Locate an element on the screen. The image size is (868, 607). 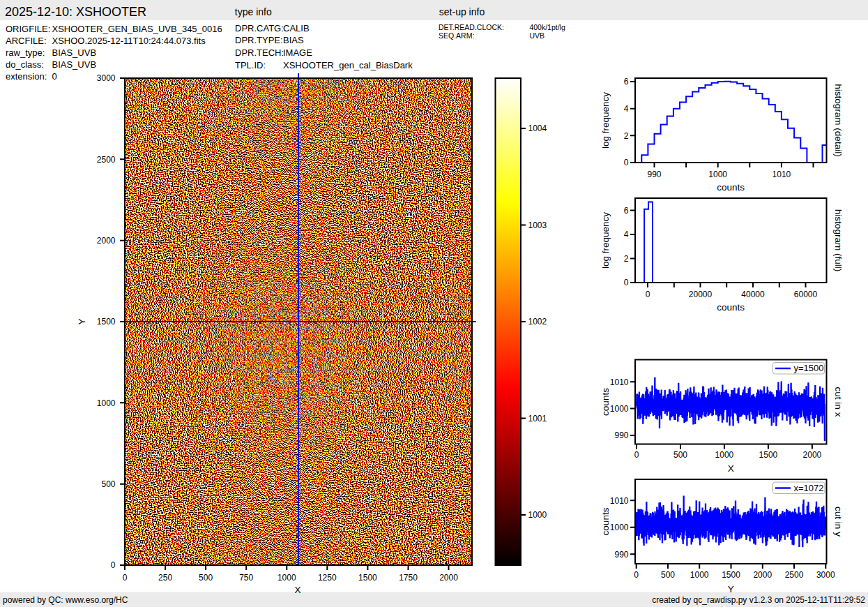
svg-text: DPR.CATG: is located at coordinates (259, 28).